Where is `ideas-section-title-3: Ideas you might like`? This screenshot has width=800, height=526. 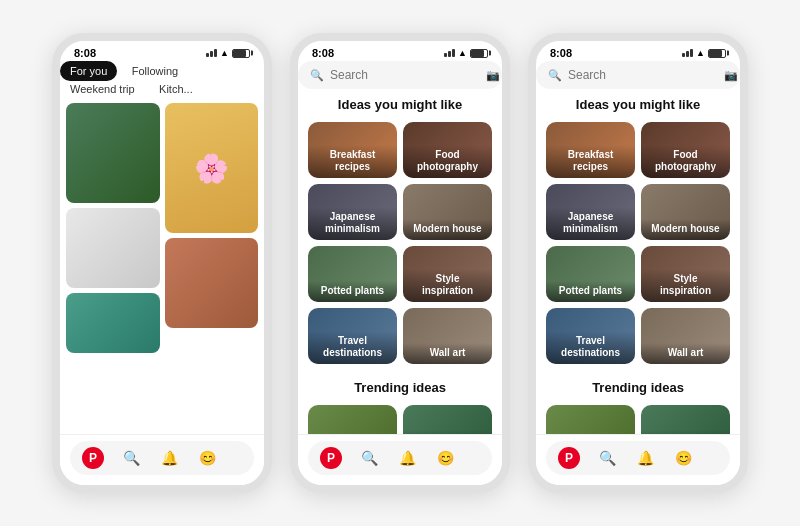 ideas-section-title-3: Ideas you might like is located at coordinates (638, 104).